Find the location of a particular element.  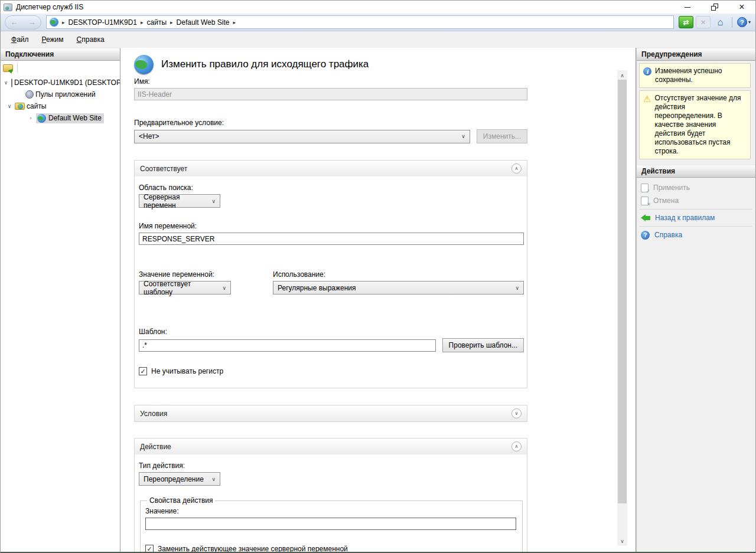

alert-info-text: Изменения успешно сохранены. is located at coordinates (700, 76).